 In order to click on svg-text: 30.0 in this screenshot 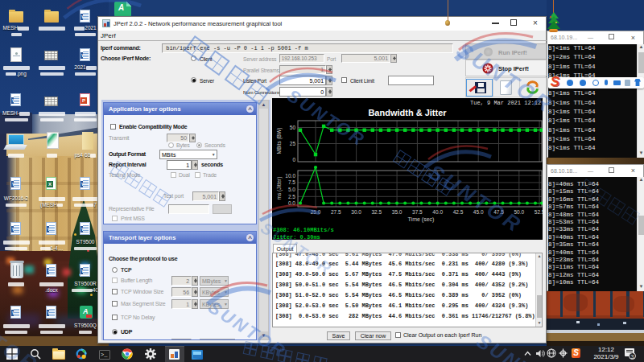, I will do `click(356, 212)`.